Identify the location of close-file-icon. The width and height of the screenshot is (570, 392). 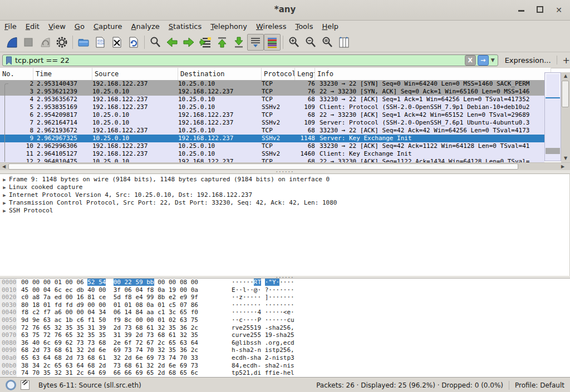
(117, 42).